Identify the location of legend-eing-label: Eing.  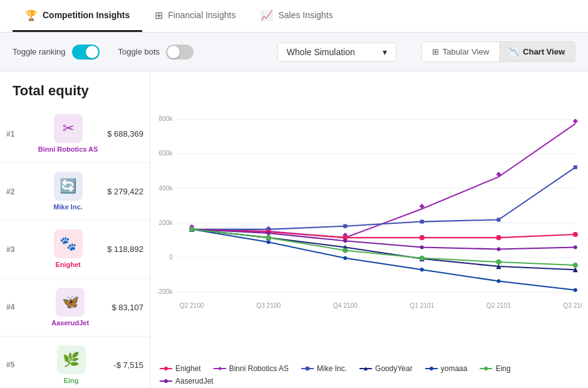
(503, 369).